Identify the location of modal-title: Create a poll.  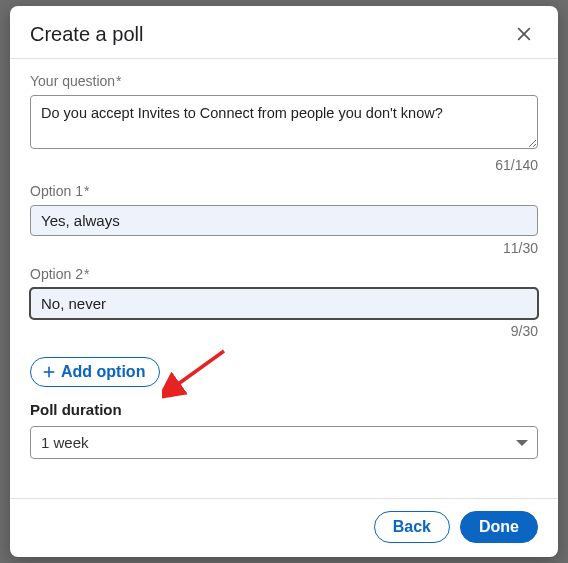
(86, 34).